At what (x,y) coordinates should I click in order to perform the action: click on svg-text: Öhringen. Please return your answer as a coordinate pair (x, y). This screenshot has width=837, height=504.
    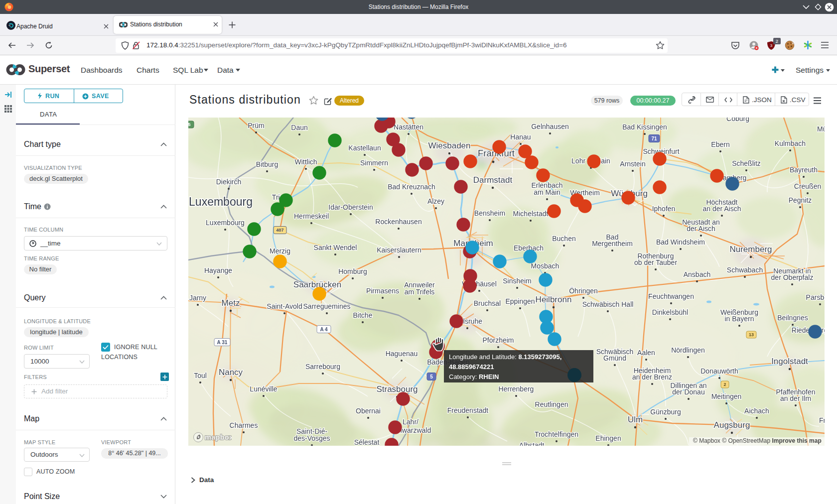
    Looking at the image, I should click on (583, 291).